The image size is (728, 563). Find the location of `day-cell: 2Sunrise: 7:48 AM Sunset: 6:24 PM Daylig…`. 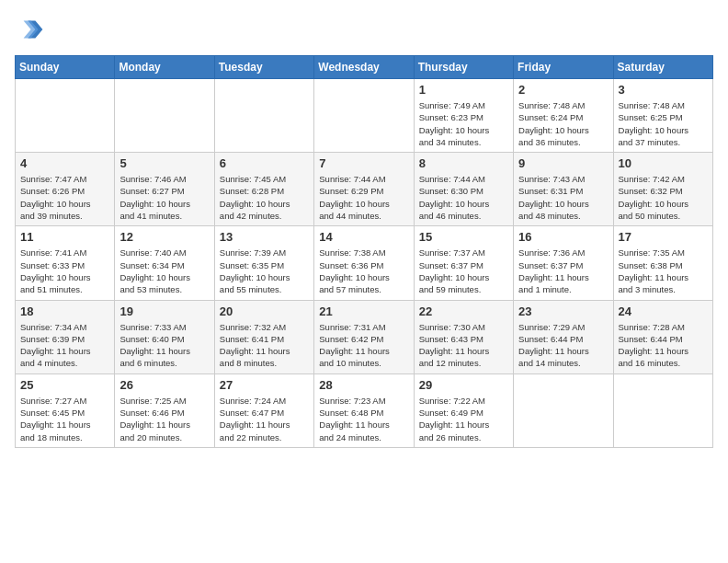

day-cell: 2Sunrise: 7:48 AM Sunset: 6:24 PM Daylig… is located at coordinates (563, 116).